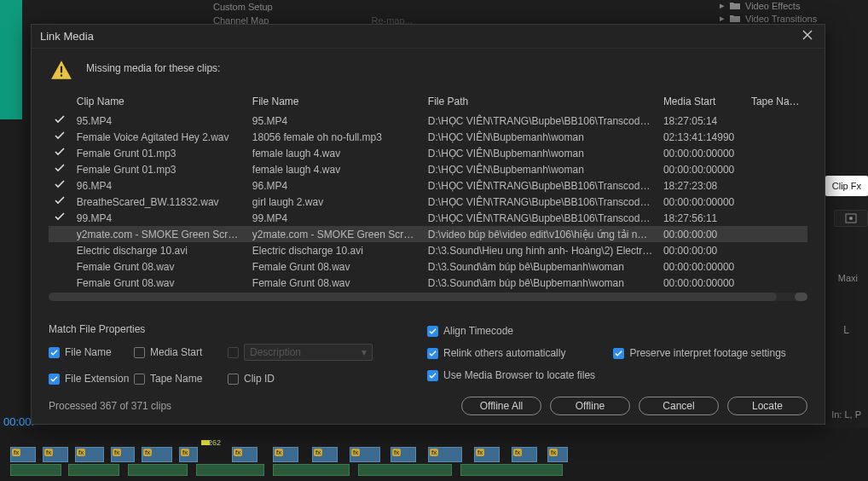  Describe the element at coordinates (91, 352) in the screenshot. I see `check-file-name: File Name` at that location.